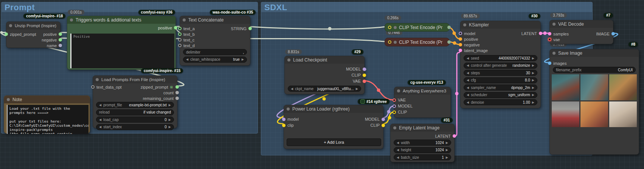 Image resolution: width=644 pixels, height=169 pixels. What do you see at coordinates (324, 89) in the screenshot?
I see `widget-ckpt-name: ckpt_namejuggernautXL_v8Ru...` at bounding box center [324, 89].